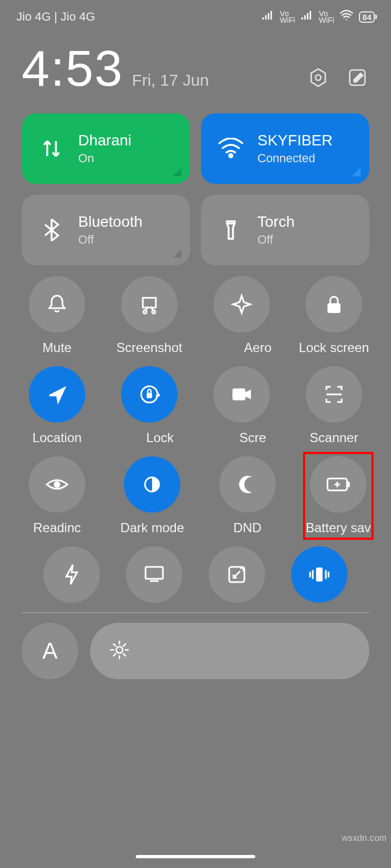 The image size is (391, 868). Describe the element at coordinates (242, 394) in the screenshot. I see `video-icon` at that location.